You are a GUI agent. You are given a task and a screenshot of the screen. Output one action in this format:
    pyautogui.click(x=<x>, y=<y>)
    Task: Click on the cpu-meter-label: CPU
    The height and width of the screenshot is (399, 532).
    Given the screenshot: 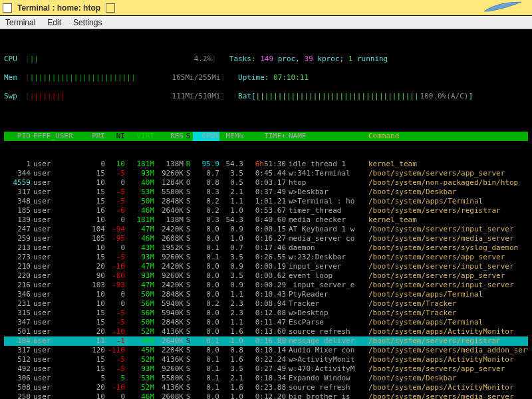 What is the action you would take?
    pyautogui.click(x=15, y=59)
    